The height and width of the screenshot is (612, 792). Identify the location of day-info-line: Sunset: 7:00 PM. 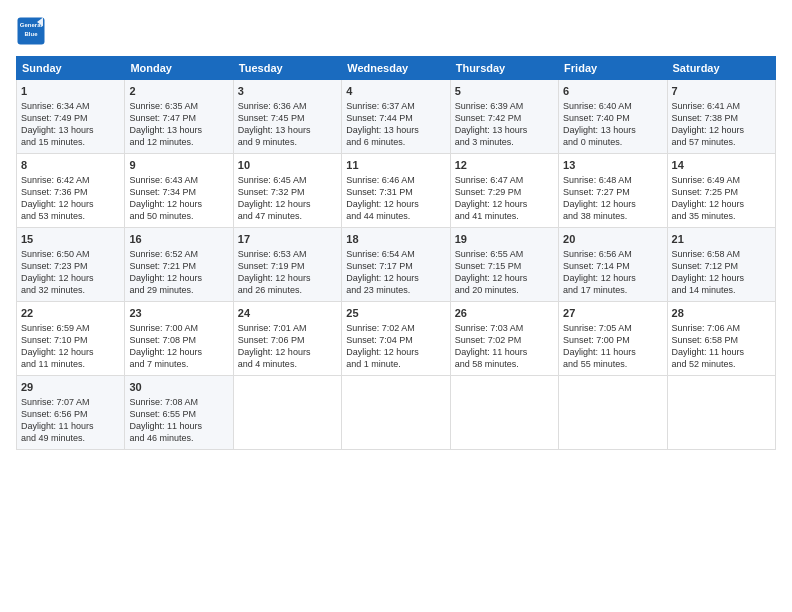
(612, 340).